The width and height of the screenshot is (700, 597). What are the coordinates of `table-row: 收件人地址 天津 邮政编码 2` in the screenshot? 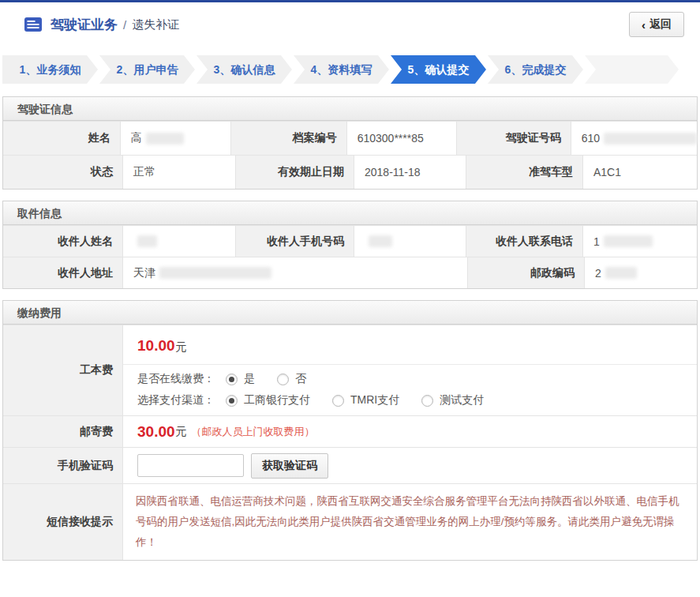 It's located at (350, 272).